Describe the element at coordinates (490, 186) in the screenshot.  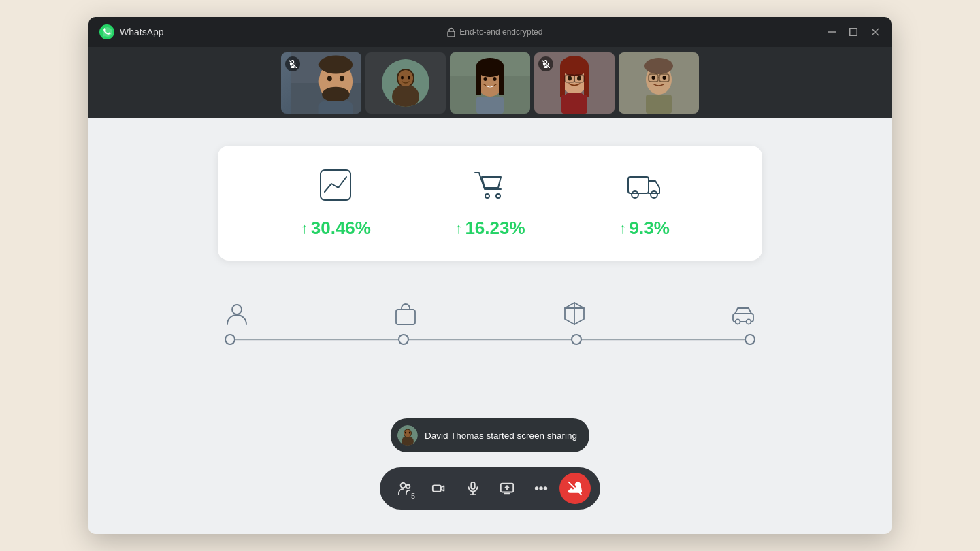
I see `cart-icon` at that location.